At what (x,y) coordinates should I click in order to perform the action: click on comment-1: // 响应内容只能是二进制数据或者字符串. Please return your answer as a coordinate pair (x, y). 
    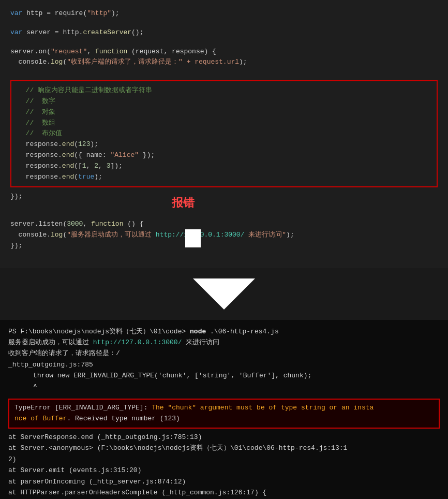
    Looking at the image, I should click on (224, 91).